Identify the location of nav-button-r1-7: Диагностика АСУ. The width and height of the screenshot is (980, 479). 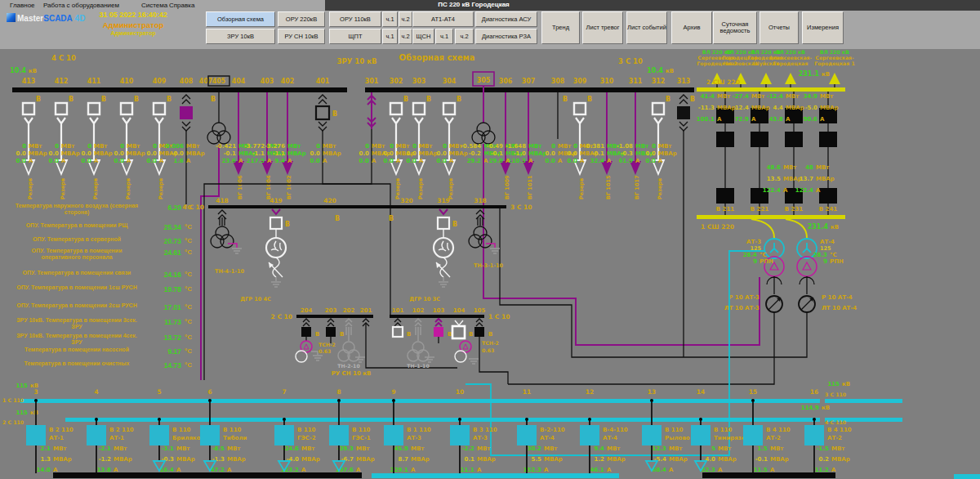
(506, 20).